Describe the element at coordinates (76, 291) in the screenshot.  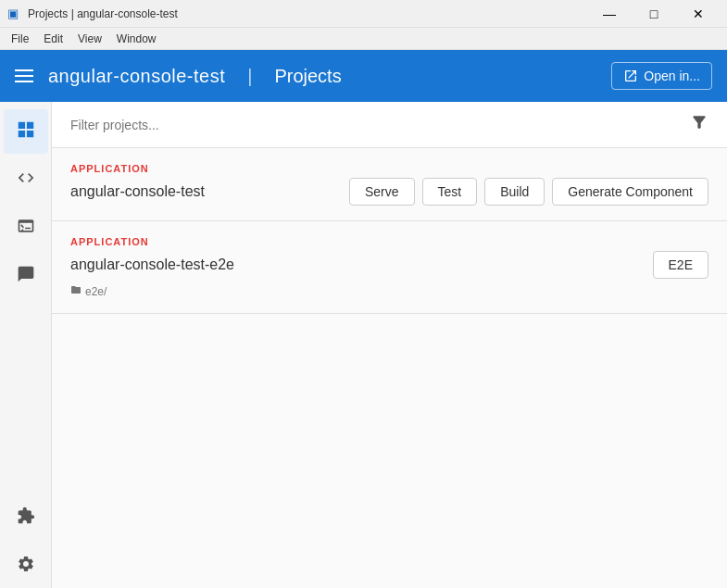
I see `folder-icon` at that location.